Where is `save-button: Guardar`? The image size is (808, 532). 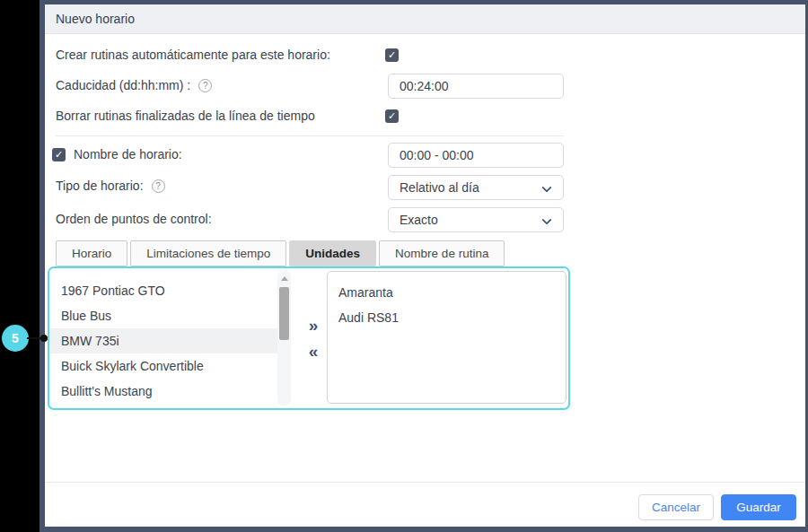
save-button: Guardar is located at coordinates (759, 508).